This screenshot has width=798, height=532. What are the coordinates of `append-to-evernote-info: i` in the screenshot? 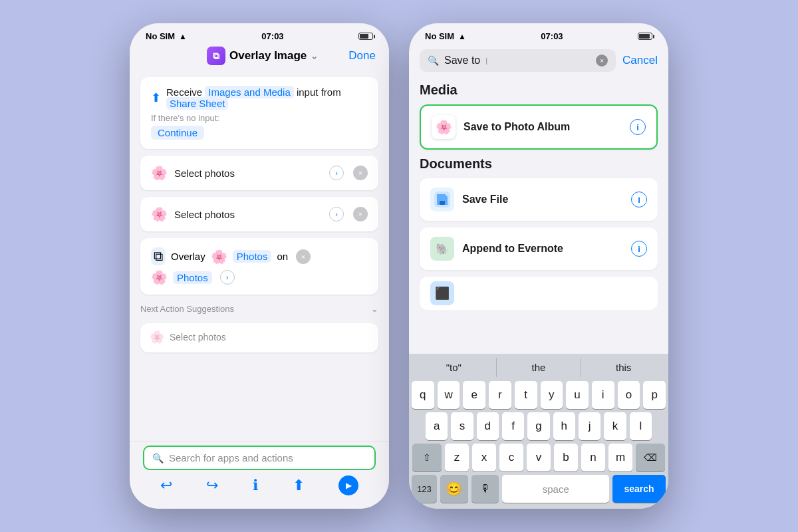 It's located at (639, 249).